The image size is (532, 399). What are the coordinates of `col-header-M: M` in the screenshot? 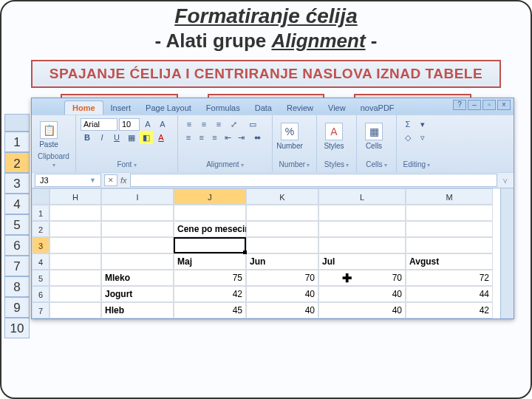 It's located at (449, 197).